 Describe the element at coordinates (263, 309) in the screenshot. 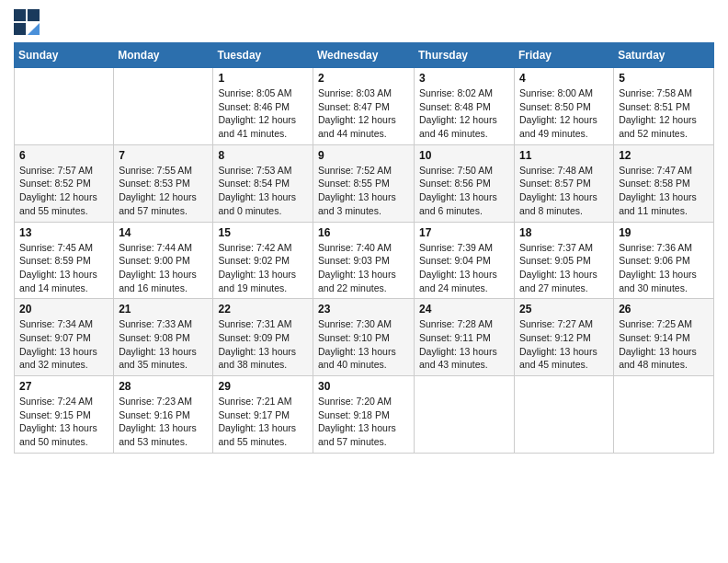

I see `day-number: 22` at that location.